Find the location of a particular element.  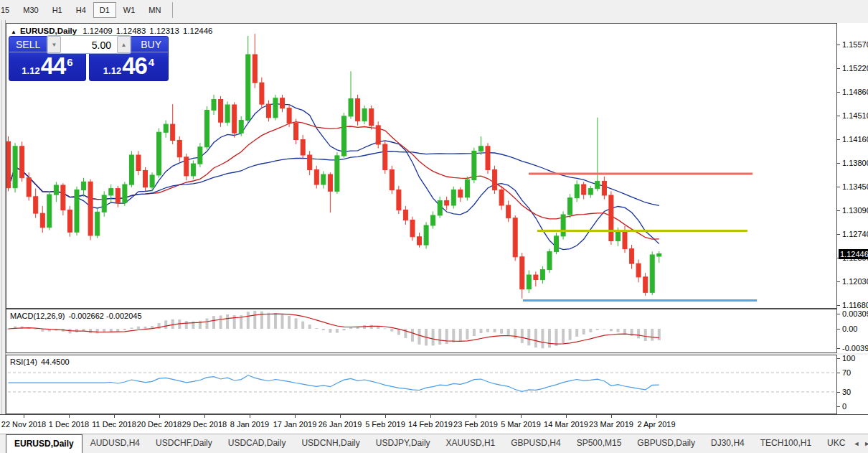

price-axis: 1.155701.152201.148601.145101.141601.138… is located at coordinates (852, 166).